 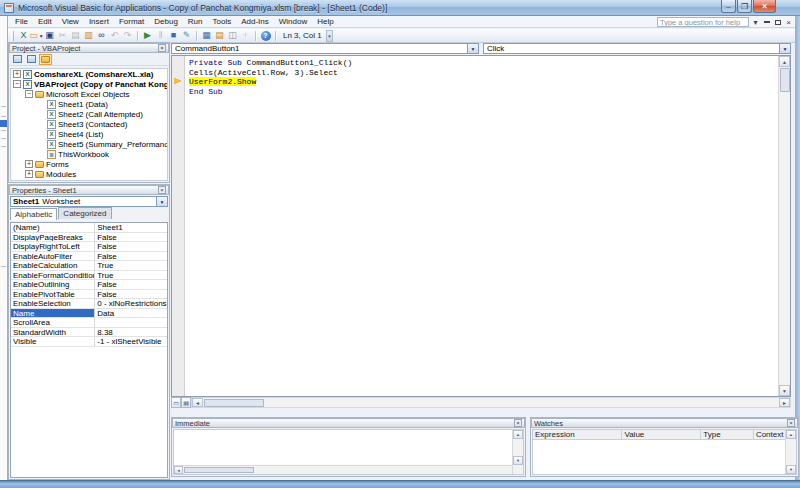 I want to click on tree-item-forms: +Forms, so click(x=89, y=164).